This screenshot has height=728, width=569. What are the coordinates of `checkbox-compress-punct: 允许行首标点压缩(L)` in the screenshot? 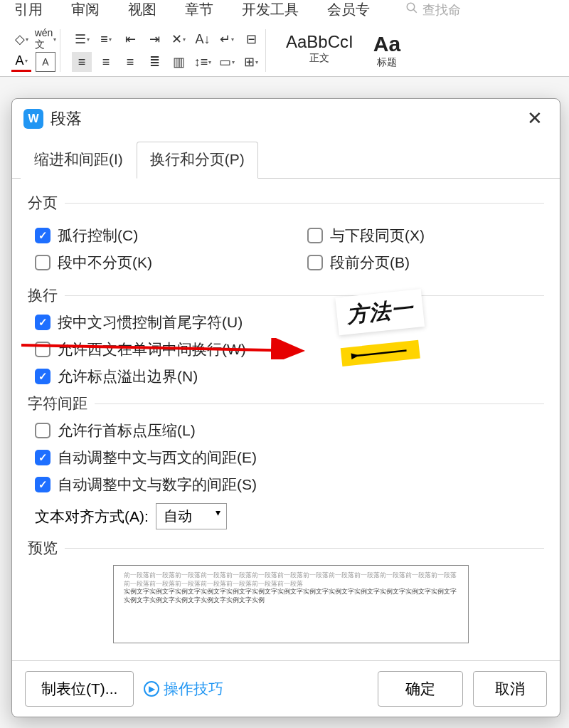 It's located at (289, 431).